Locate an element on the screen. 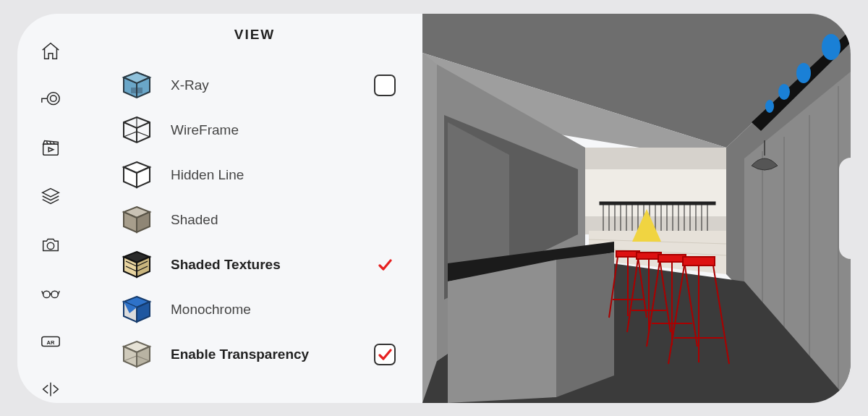 The image size is (868, 416). ar-icon: AR is located at coordinates (51, 341).